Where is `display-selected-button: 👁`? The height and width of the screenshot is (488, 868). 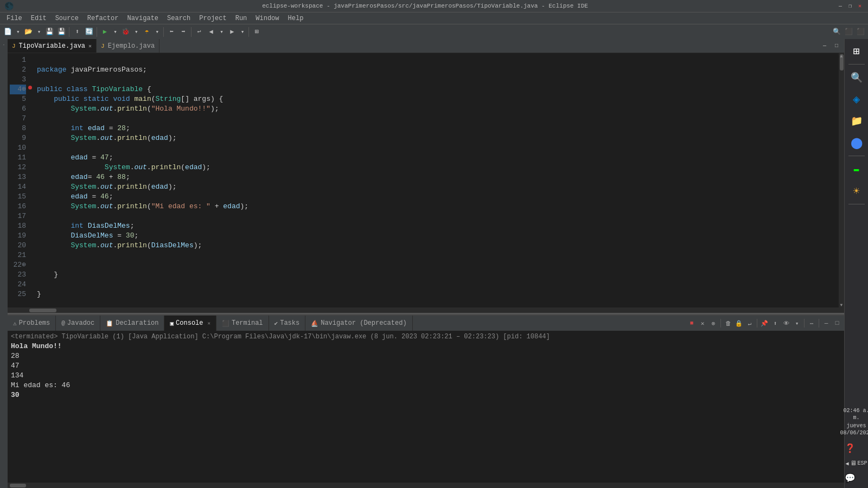 display-selected-button: 👁 is located at coordinates (786, 323).